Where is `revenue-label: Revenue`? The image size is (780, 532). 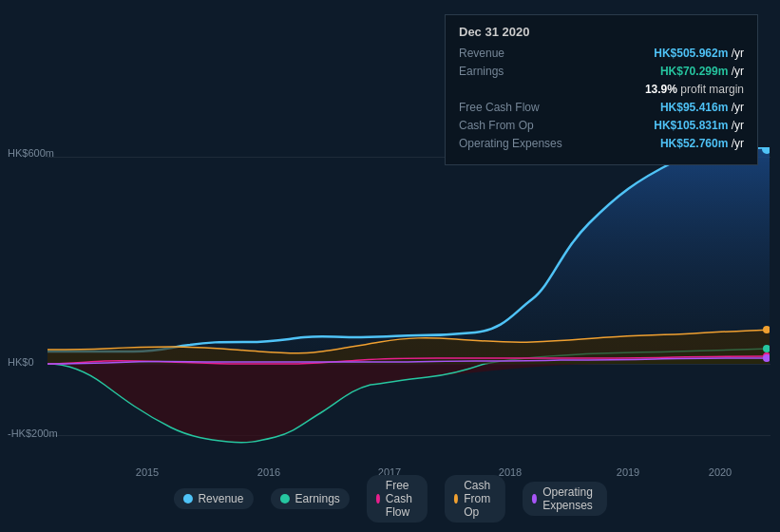 revenue-label: Revenue is located at coordinates (516, 53).